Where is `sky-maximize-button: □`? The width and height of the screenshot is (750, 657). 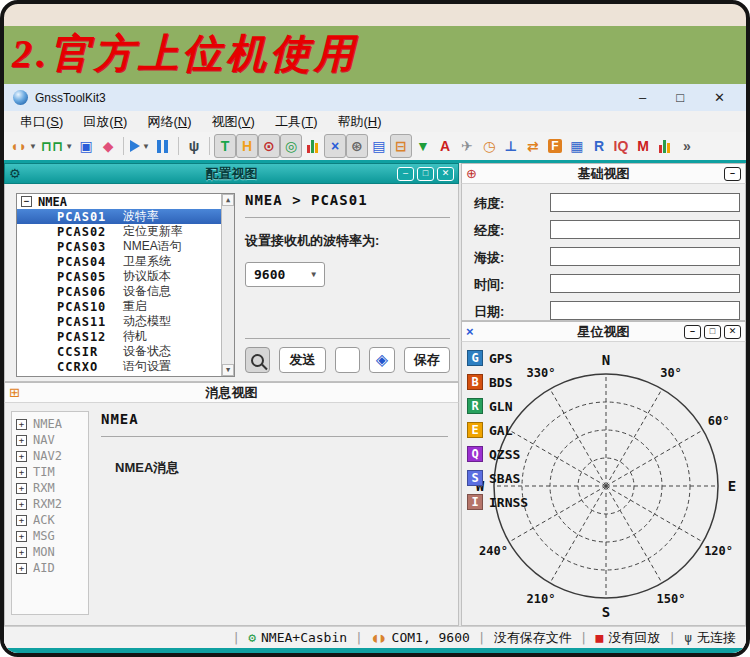 sky-maximize-button: □ is located at coordinates (712, 332).